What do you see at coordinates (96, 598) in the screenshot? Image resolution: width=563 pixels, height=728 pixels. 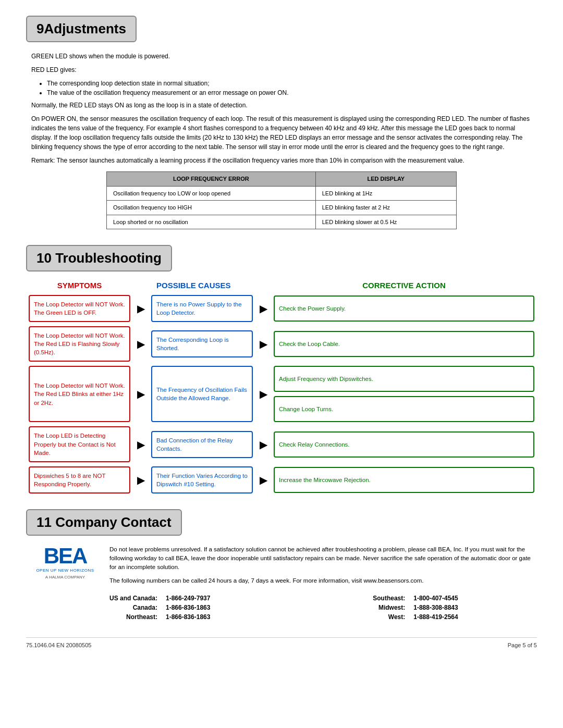 I see `phone-label-us: US and Canada:` at bounding box center [96, 598].